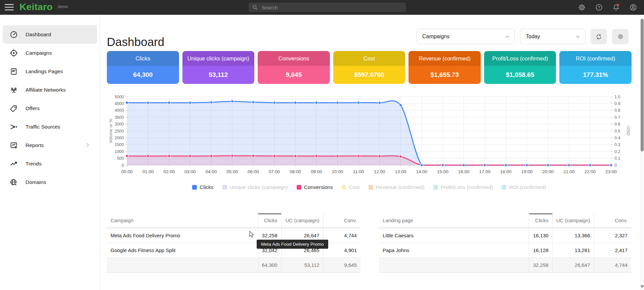  What do you see at coordinates (206, 187) in the screenshot?
I see `legend-label: Clicks` at bounding box center [206, 187].